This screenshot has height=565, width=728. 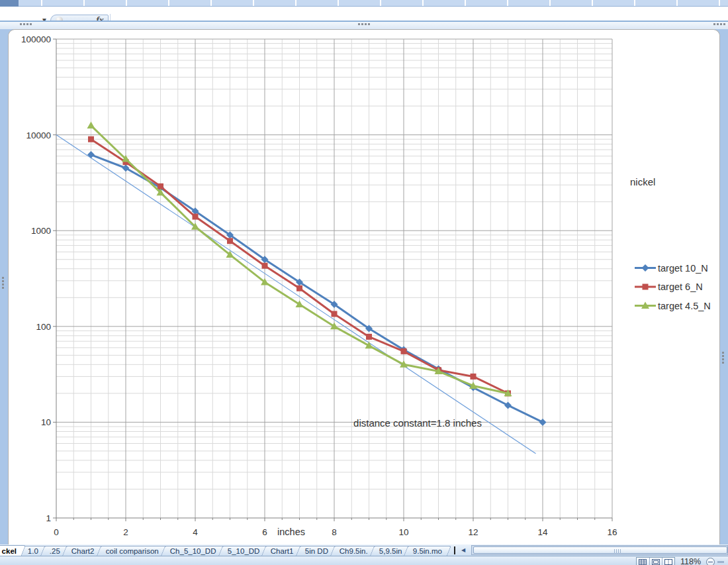 I want to click on zoom-out-icon, so click(x=711, y=562).